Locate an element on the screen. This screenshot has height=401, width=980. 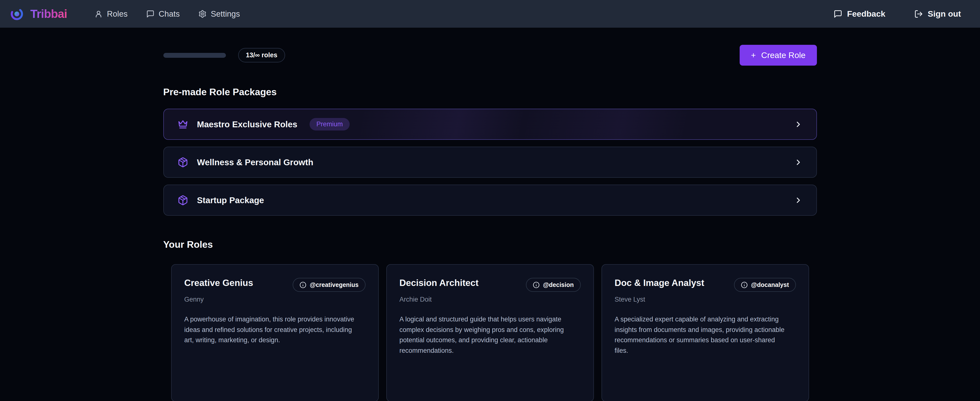
role-handle-badge: @docanalyst is located at coordinates (765, 285).